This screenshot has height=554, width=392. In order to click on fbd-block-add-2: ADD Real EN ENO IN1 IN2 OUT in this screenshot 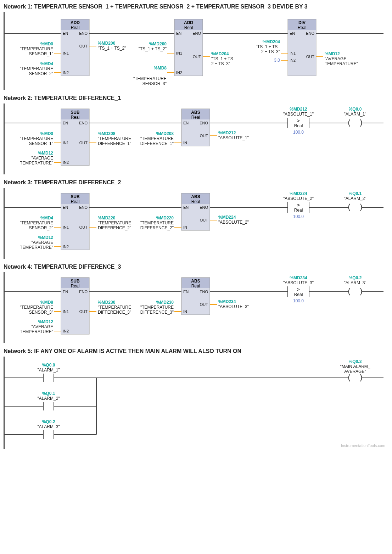, I will do `click(189, 47)`.